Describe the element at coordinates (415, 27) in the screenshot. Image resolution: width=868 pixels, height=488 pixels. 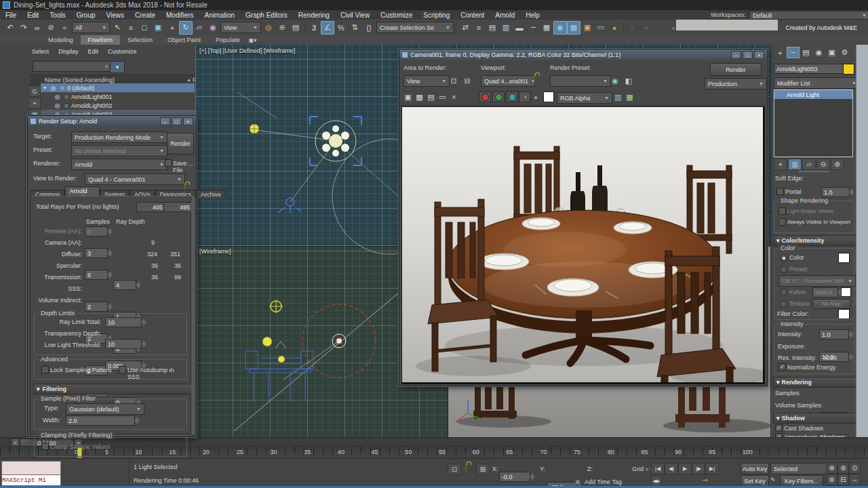
I see `named-selection-sets-dropdown: Create Selection Se▼` at that location.